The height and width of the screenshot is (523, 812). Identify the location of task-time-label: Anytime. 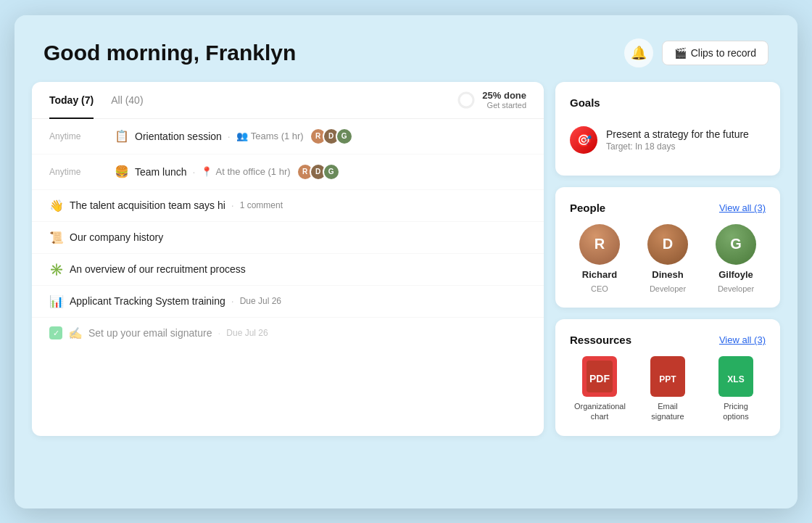
(78, 172).